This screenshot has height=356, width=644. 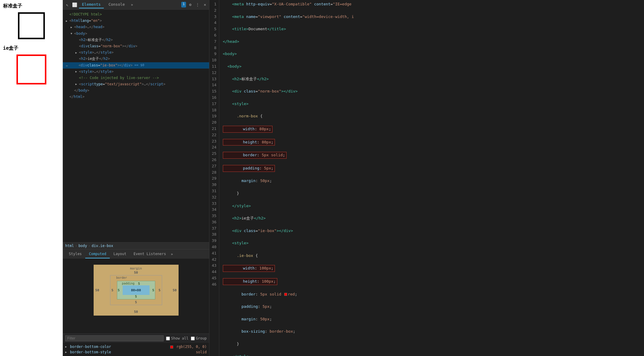 What do you see at coordinates (432, 17) in the screenshot?
I see `code-line-2: <meta name="viewport" content="width=dev…` at bounding box center [432, 17].